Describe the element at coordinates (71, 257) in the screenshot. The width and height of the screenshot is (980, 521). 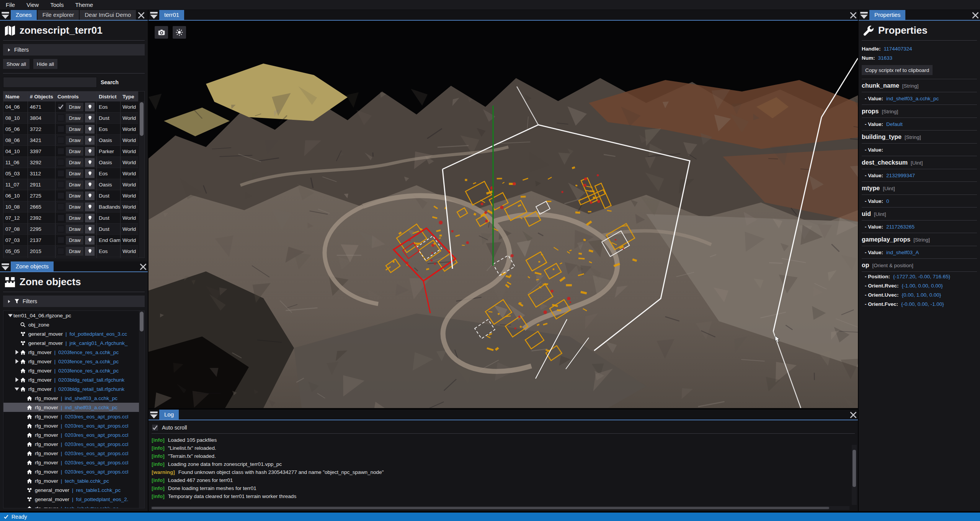
I see `table-row: 09_071791DrawOasisWorld` at that location.